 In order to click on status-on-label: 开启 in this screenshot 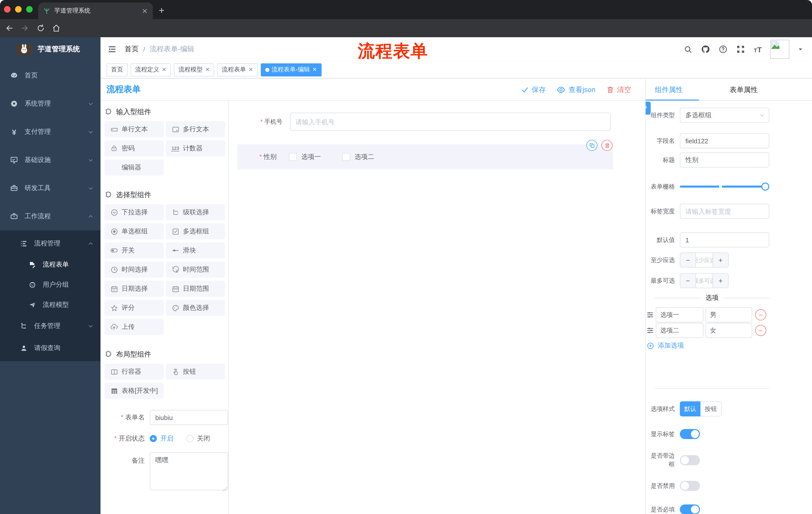, I will do `click(167, 439)`.